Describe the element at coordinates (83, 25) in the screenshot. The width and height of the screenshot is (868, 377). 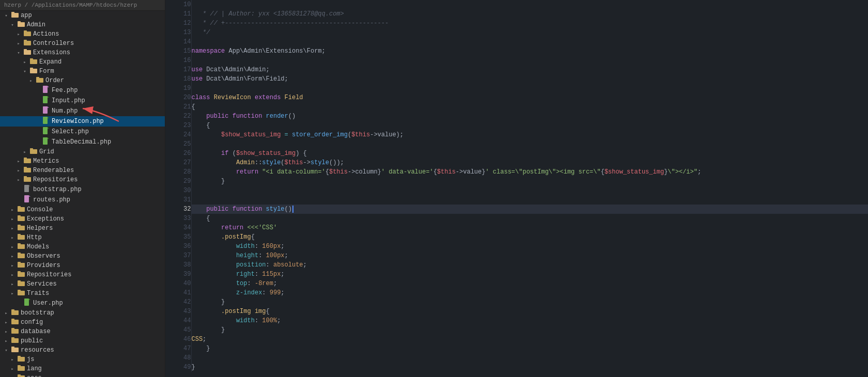
I see `sidebar-item-admin: ▾Admin` at that location.